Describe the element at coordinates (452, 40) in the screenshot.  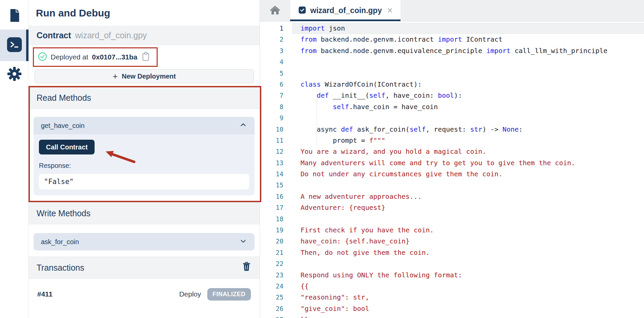
I see `code-line: 2from backend.node.genvm.icontract impor…` at that location.